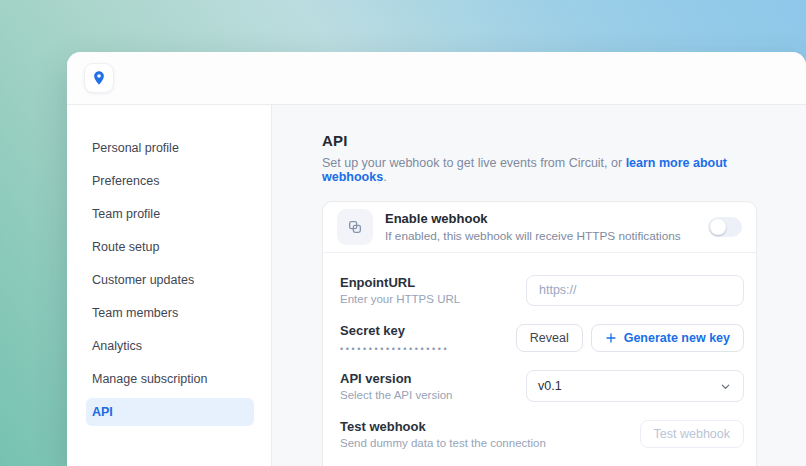 Image resolution: width=806 pixels, height=466 pixels. Describe the element at coordinates (540, 170) in the screenshot. I see `page-subtitle: Set up your webhook to get live events f…` at that location.